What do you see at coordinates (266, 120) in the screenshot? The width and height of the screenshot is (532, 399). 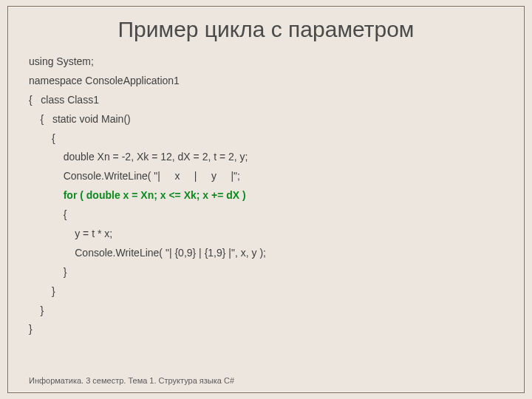 I see `code-line: { static void Main()` at bounding box center [266, 120].